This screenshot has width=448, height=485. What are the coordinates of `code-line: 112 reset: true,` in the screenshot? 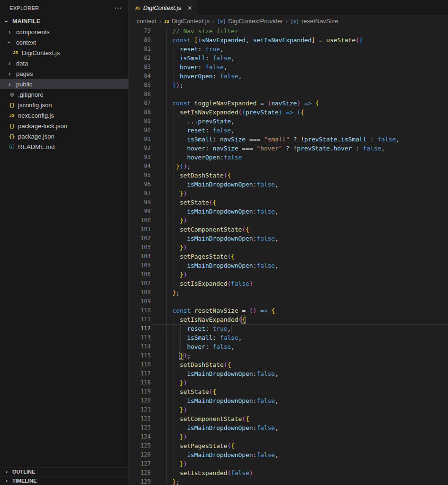 It's located at (288, 328).